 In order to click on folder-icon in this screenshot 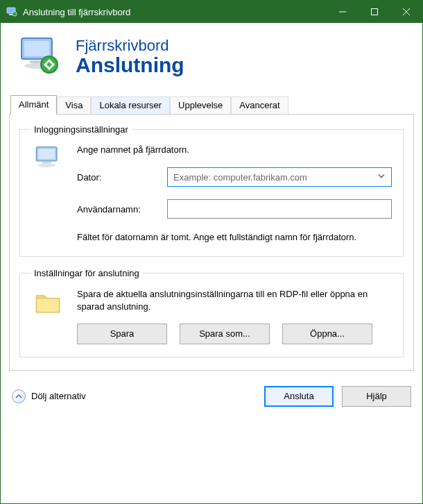, I will do `click(48, 316)`.